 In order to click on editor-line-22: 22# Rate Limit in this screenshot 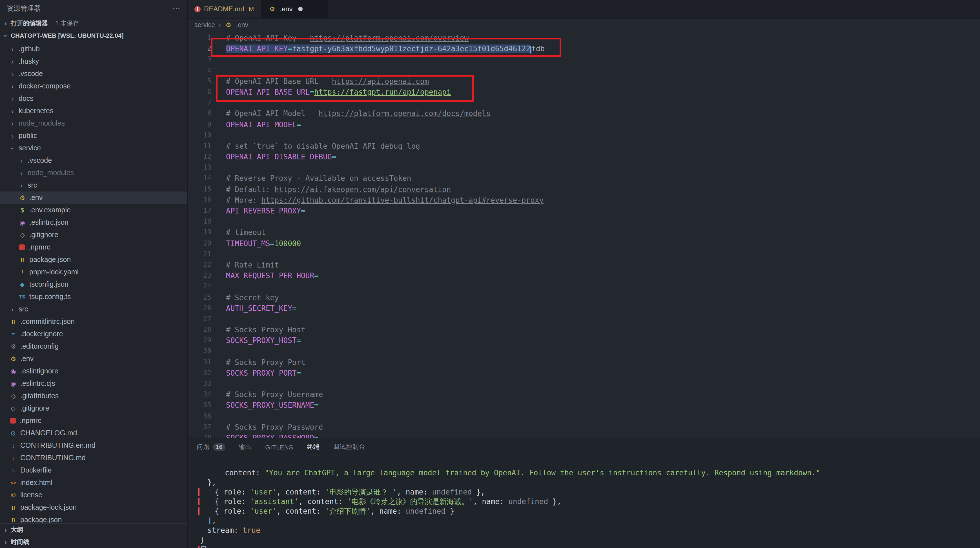, I will do `click(584, 265)`.